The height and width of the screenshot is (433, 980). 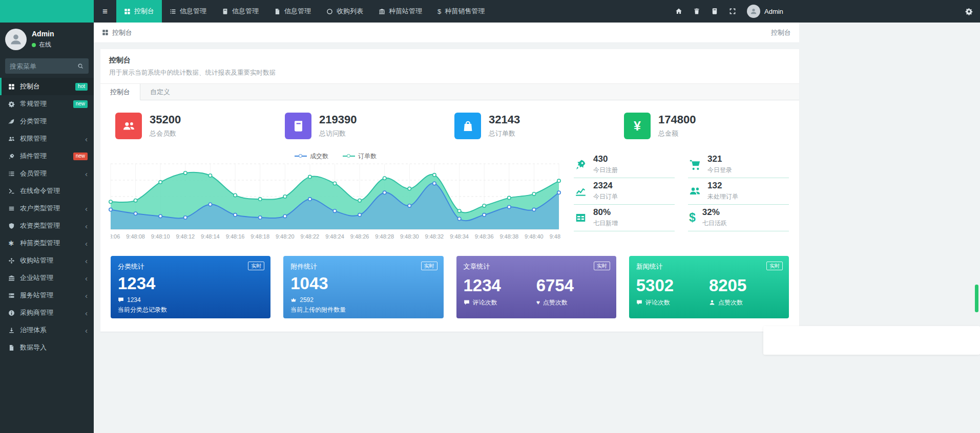 I want to click on line-chart-icon, so click(x=581, y=191).